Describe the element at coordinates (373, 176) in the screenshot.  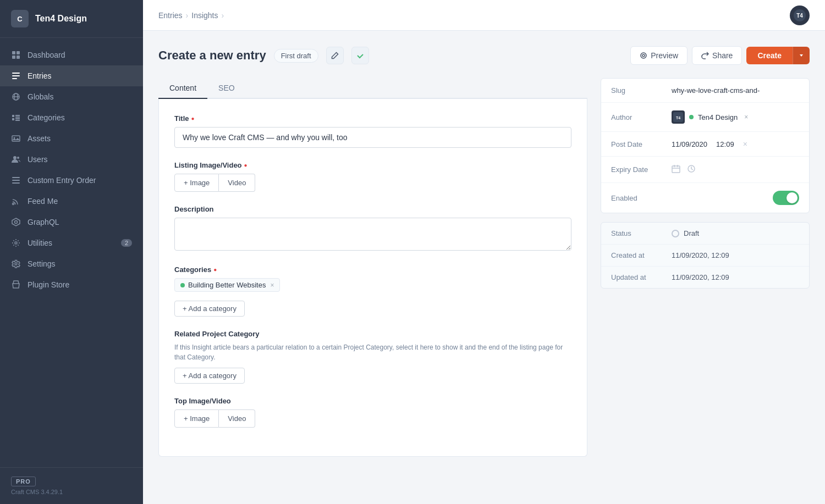
I see `field-listing-media: Listing Image/Video ● + Image Video` at that location.